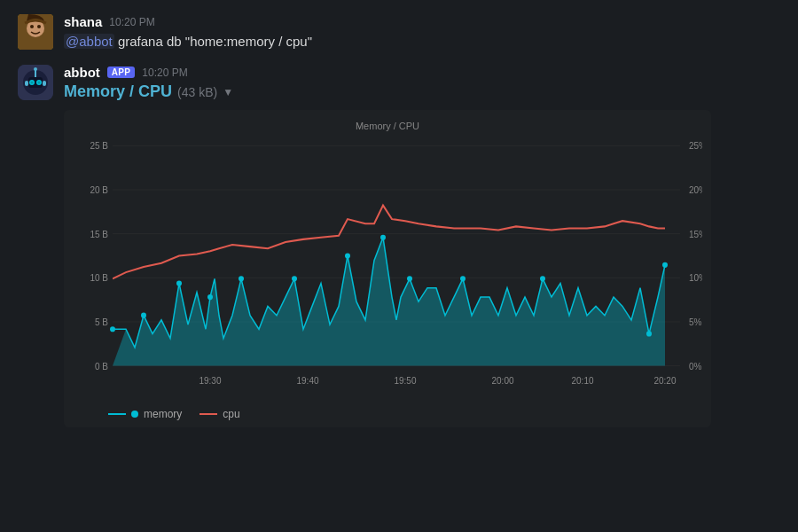  What do you see at coordinates (695, 145) in the screenshot?
I see `svg-text: 25%` at bounding box center [695, 145].